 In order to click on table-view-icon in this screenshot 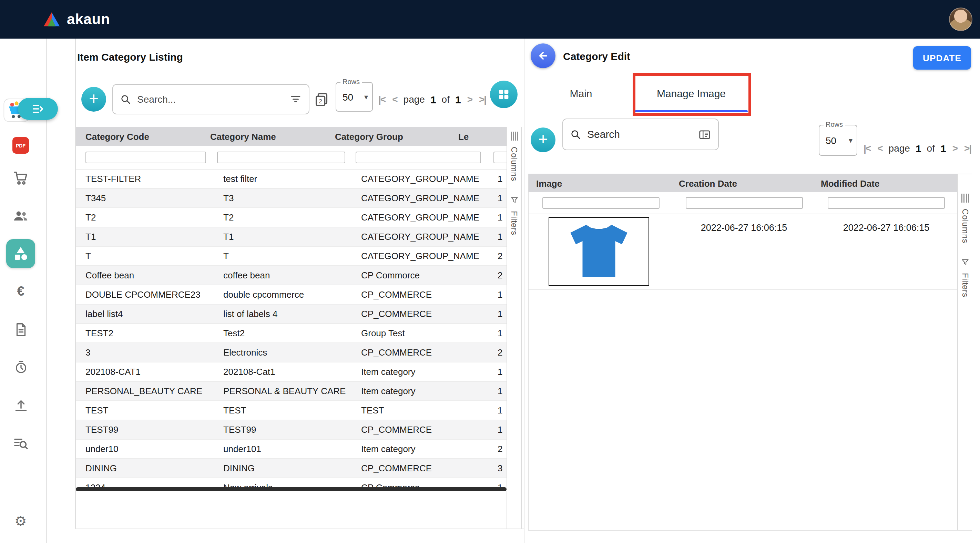, I will do `click(705, 134)`.